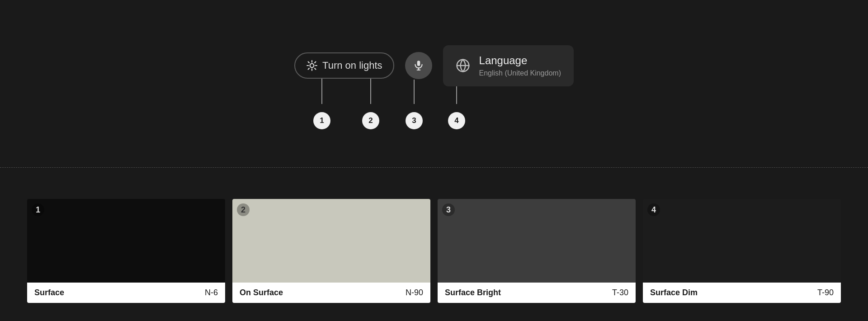 This screenshot has height=321, width=868. What do you see at coordinates (508, 66) in the screenshot?
I see `language-card: Language English (United Kingdom)` at bounding box center [508, 66].